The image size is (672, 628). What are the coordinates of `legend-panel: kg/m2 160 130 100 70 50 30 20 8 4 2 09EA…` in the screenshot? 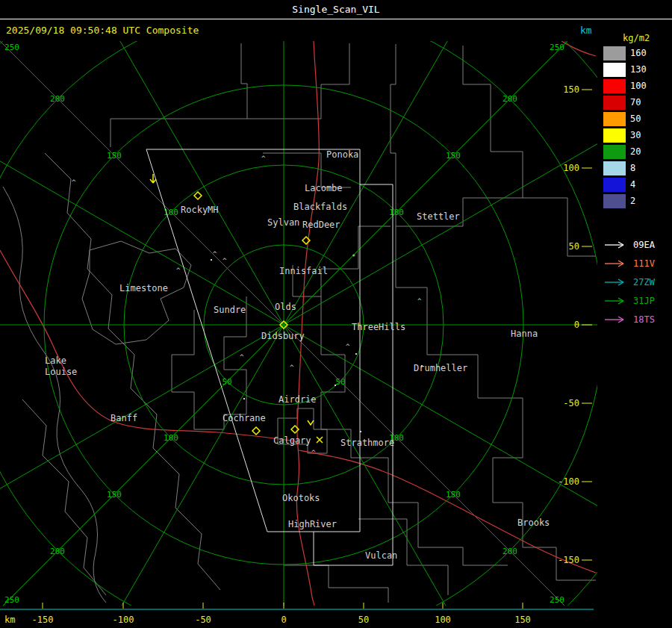 It's located at (635, 326).